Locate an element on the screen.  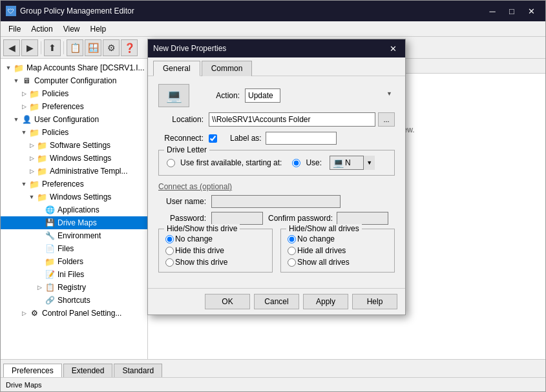
drive-letter-value: N is located at coordinates (348, 163).